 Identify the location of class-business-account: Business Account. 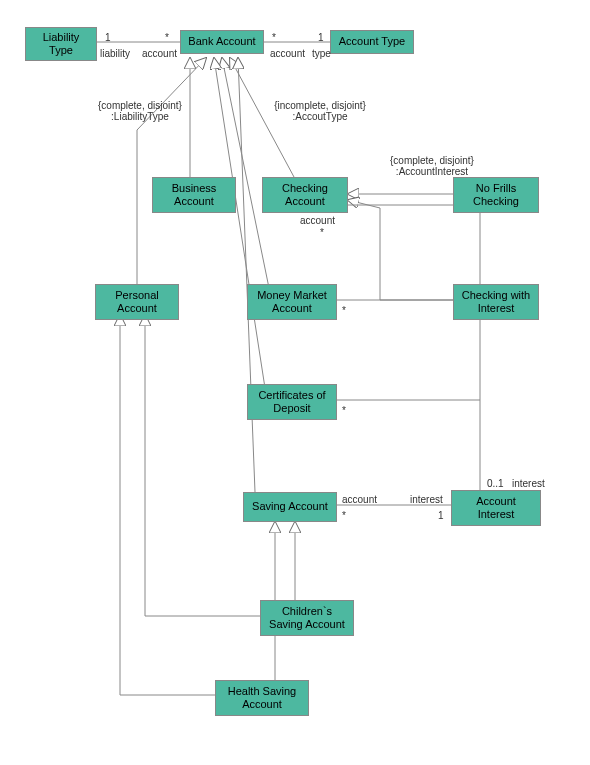
(194, 195).